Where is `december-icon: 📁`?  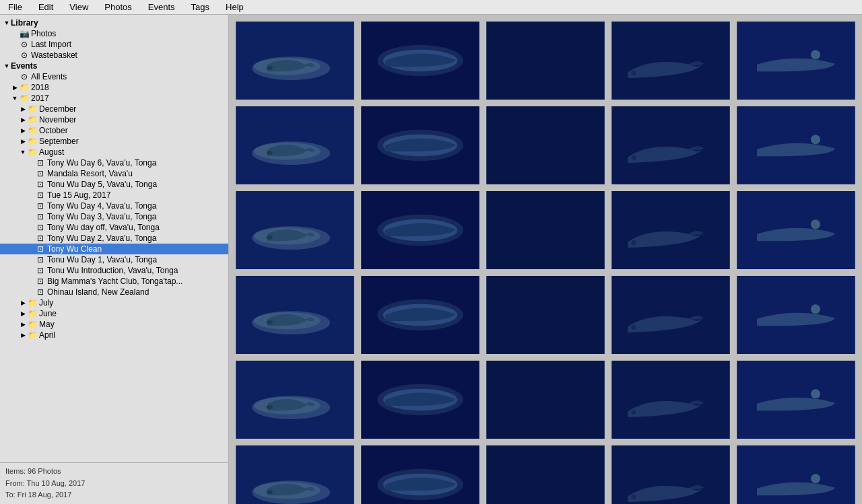 december-icon: 📁 is located at coordinates (32, 109).